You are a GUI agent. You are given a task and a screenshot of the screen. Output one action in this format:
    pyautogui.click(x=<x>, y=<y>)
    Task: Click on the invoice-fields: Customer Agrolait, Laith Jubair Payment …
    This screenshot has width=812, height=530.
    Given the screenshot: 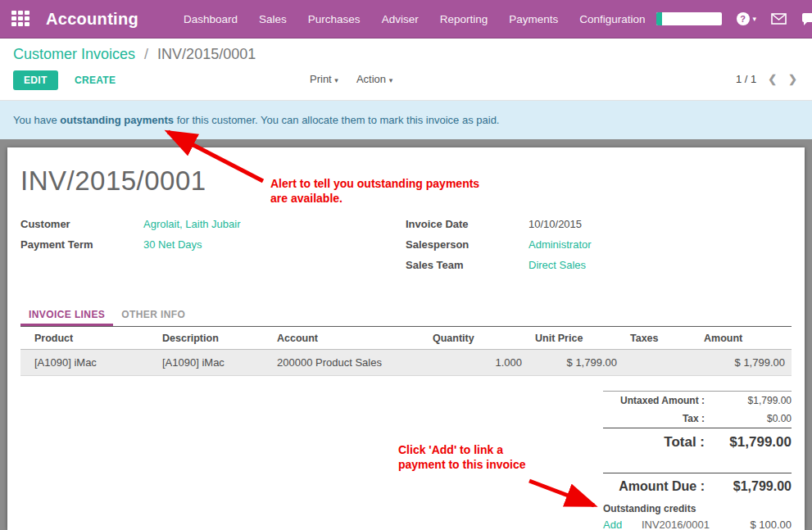 What is the action you would take?
    pyautogui.click(x=406, y=249)
    